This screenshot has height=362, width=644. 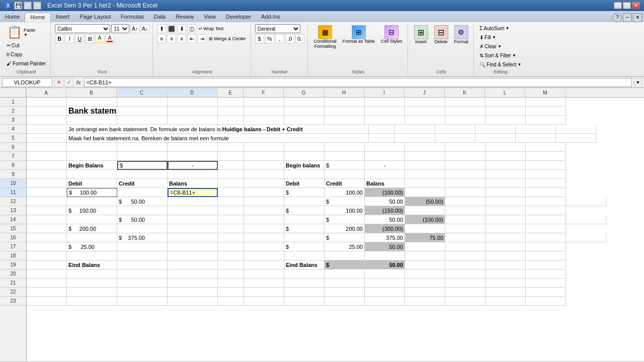 What do you see at coordinates (142, 247) in the screenshot?
I see `cell-c17` at bounding box center [142, 247].